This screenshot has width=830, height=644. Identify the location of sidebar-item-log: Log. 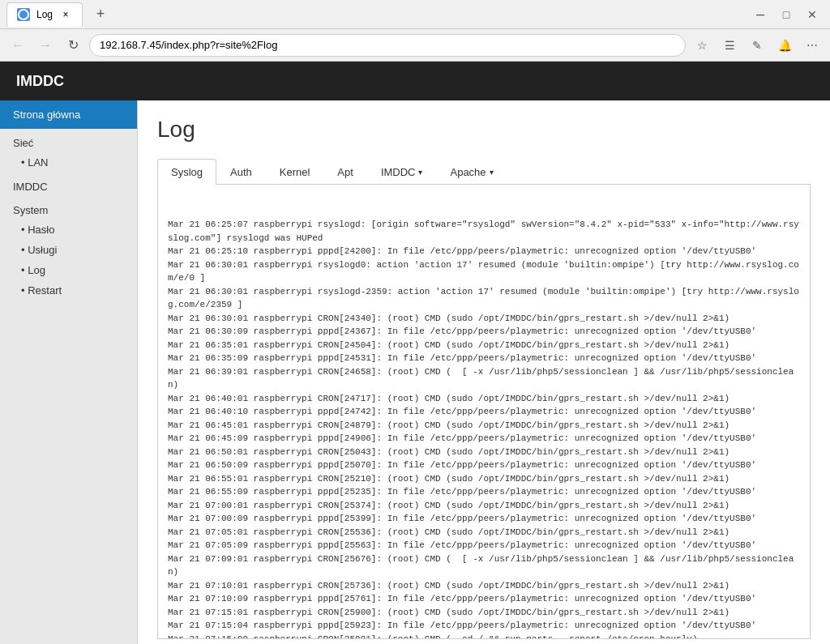
(68, 271).